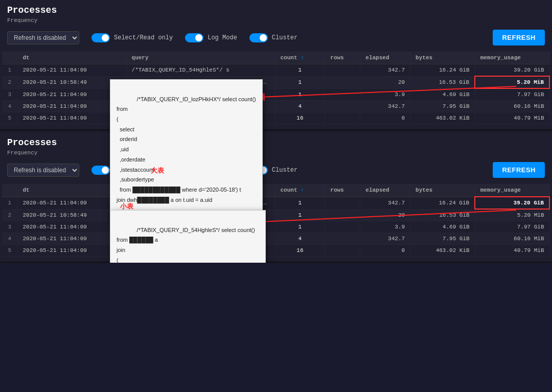 Image resolution: width=552 pixels, height=392 pixels. What do you see at coordinates (276, 227) in the screenshot?
I see `table-row: 3 2020-05-21 11:04:09 join 1 3.9 4.69 Gi…` at bounding box center [276, 227].